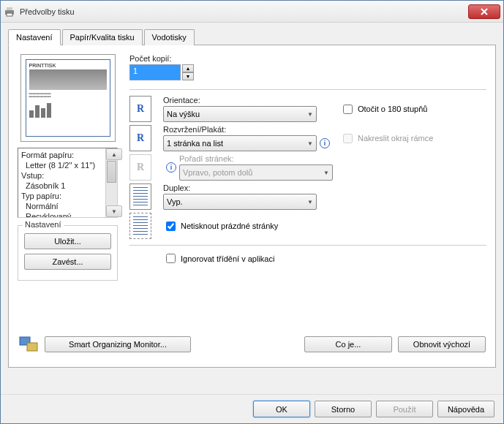 The width and height of the screenshot is (504, 424). I want to click on paper-info-text: Formát papíru: Letter (8 1/2'' x 11'') V…, so click(61, 183).